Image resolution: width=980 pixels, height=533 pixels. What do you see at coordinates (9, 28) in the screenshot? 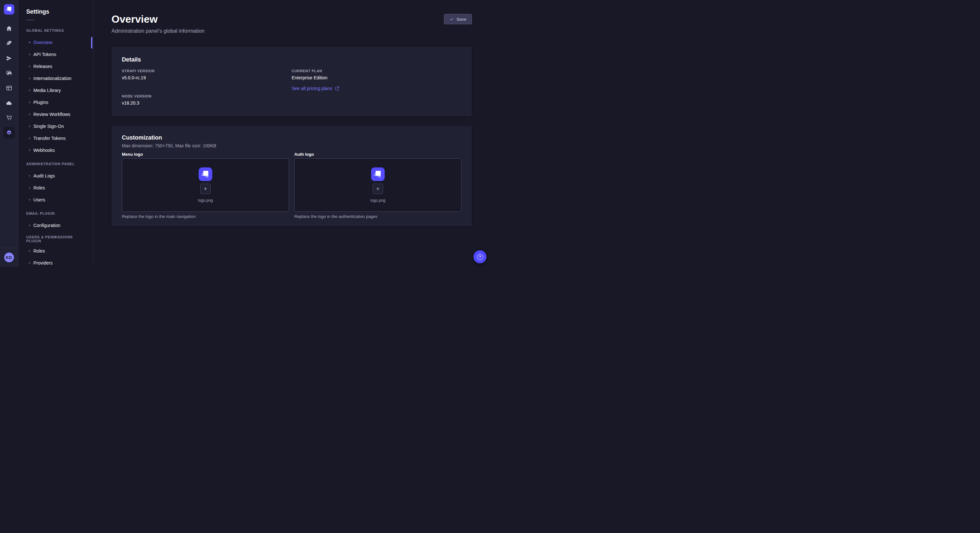
I see `home-icon` at bounding box center [9, 28].